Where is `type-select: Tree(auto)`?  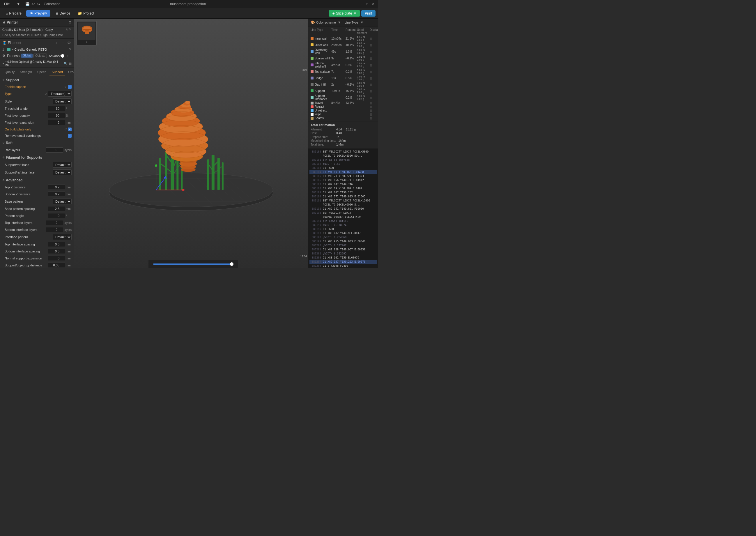 type-select: Tree(auto) is located at coordinates (60, 94).